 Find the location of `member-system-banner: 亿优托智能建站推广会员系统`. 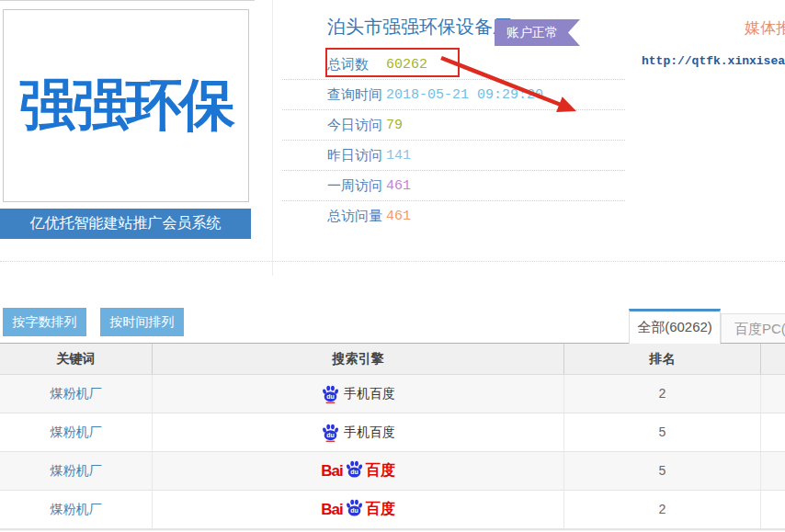

member-system-banner: 亿优托智能建站推广会员系统 is located at coordinates (125, 224).